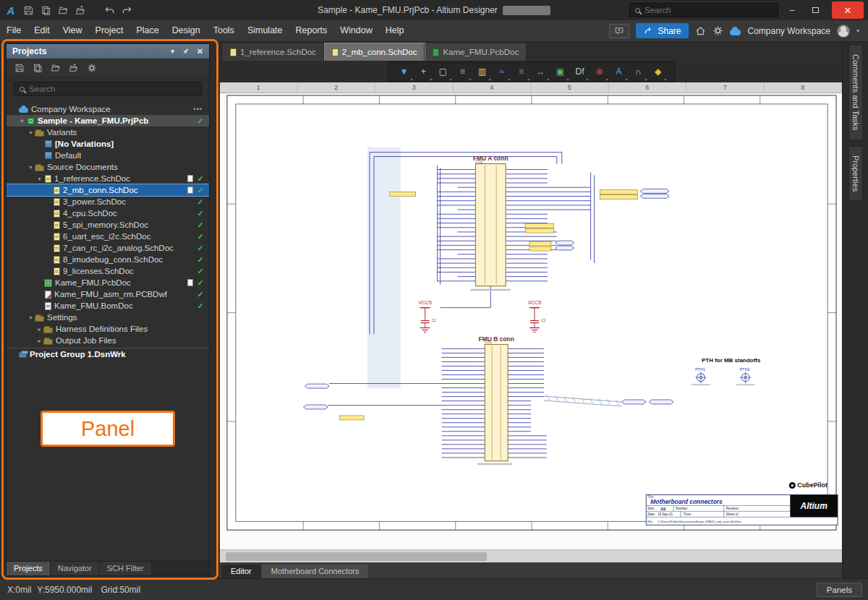  I want to click on more-options-icon: •••, so click(198, 109).